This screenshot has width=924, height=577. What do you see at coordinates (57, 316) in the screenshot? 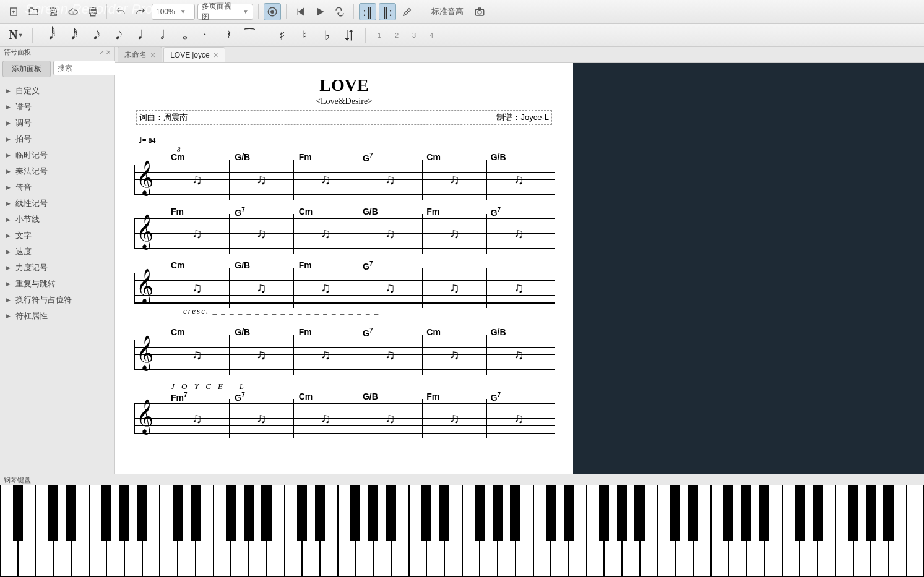
I see `palette-item: ▶符杠属性` at bounding box center [57, 316].